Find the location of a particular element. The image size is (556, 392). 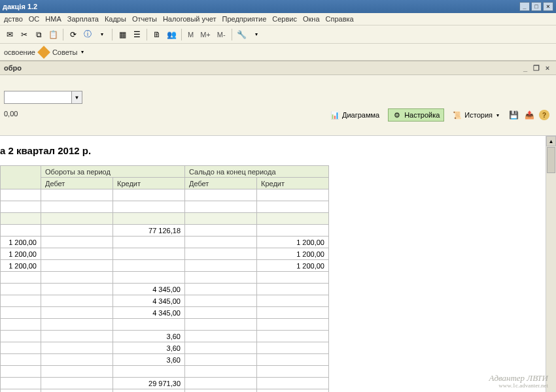

table-header is located at coordinates (21, 178).